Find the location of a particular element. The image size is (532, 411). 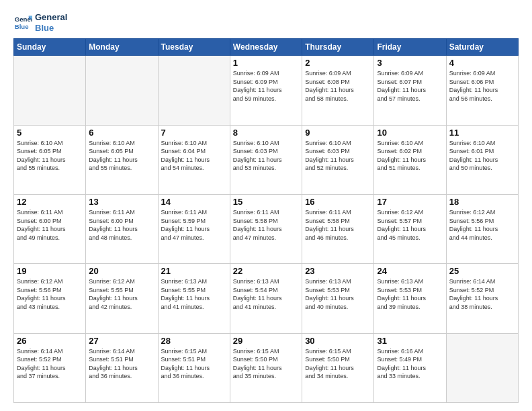

logo-icon: General Blue is located at coordinates (23, 23).